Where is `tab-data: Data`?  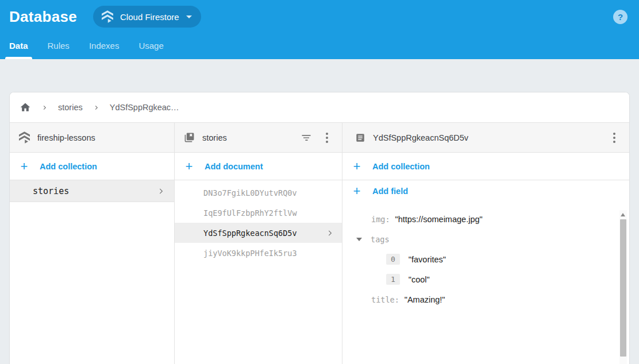
tab-data: Data is located at coordinates (18, 46).